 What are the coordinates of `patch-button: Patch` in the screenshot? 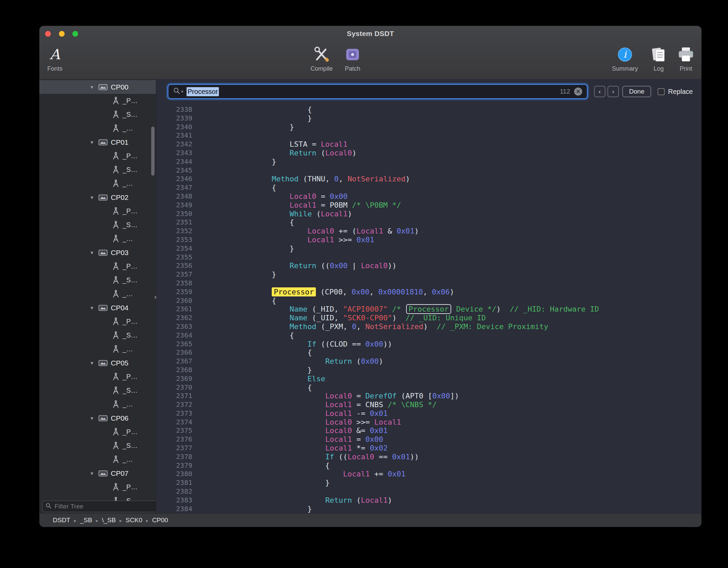 It's located at (353, 59).